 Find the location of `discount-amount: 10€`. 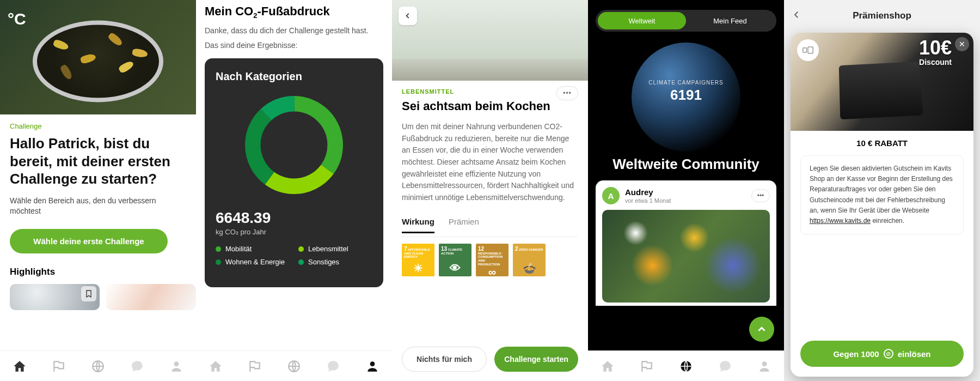

discount-amount: 10€ is located at coordinates (935, 48).